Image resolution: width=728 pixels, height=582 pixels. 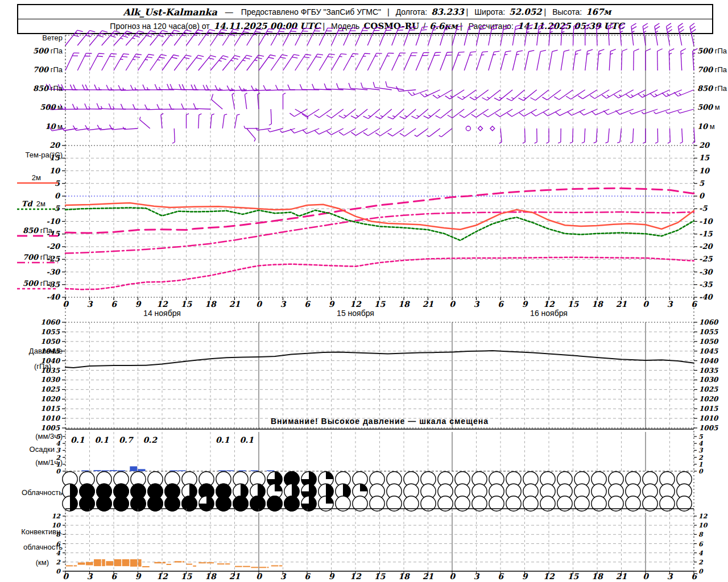 I want to click on pressure-unit: (гПа), so click(x=26, y=366).